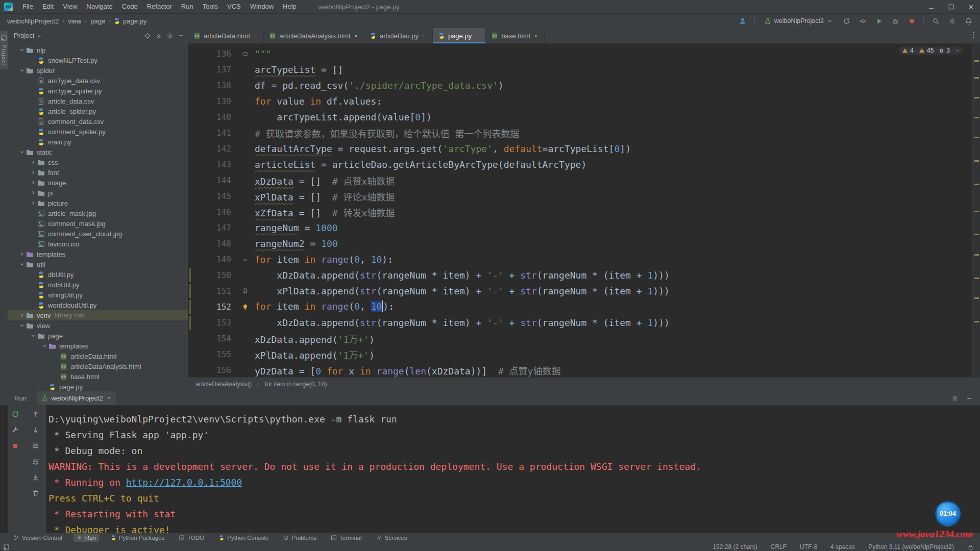 The image size is (980, 551). I want to click on toolwindow-button-terminal: Terminal, so click(346, 538).